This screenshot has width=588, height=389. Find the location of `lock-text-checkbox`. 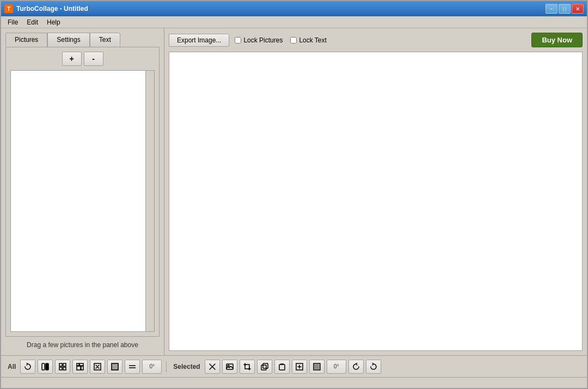

lock-text-checkbox is located at coordinates (293, 40).